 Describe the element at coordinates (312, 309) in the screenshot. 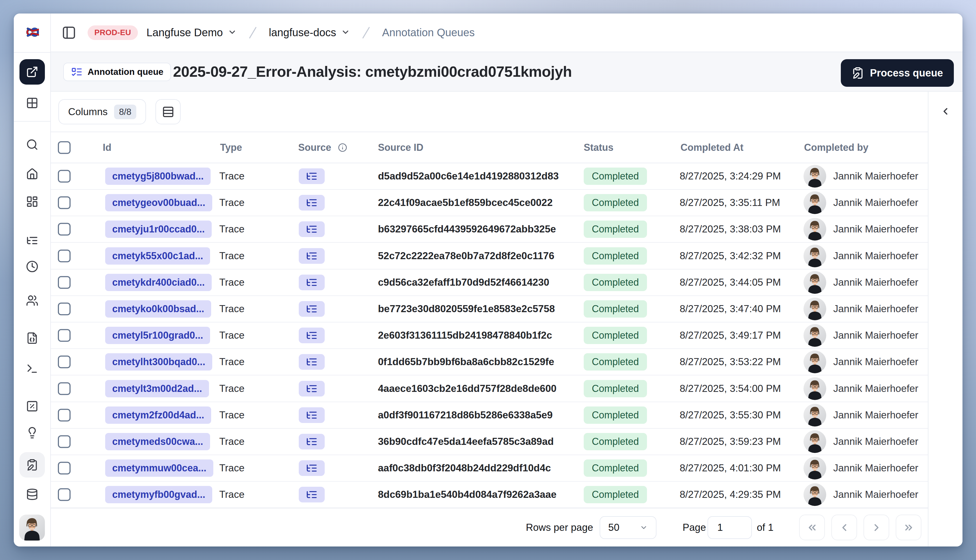

I see `list-tree-icon` at that location.